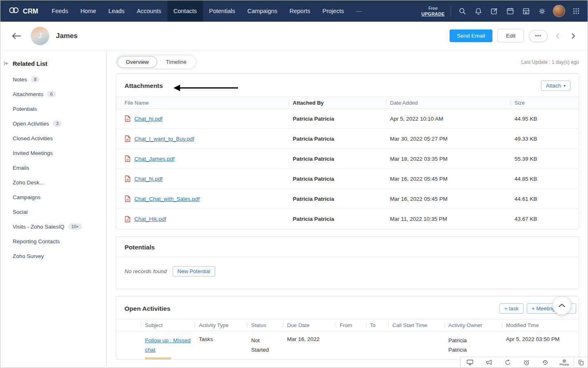  What do you see at coordinates (559, 11) in the screenshot?
I see `user-avatar` at bounding box center [559, 11].